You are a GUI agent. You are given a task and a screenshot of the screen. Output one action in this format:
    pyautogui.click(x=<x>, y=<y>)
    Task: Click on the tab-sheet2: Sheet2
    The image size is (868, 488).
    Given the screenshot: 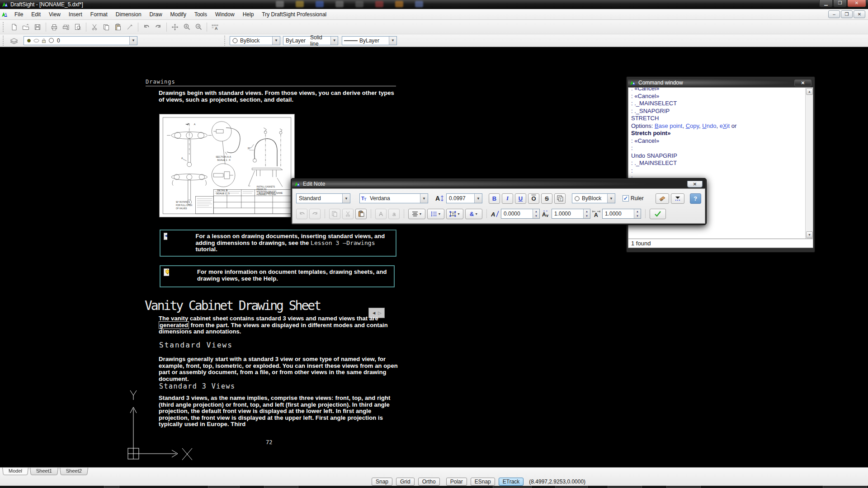 What is the action you would take?
    pyautogui.click(x=74, y=472)
    